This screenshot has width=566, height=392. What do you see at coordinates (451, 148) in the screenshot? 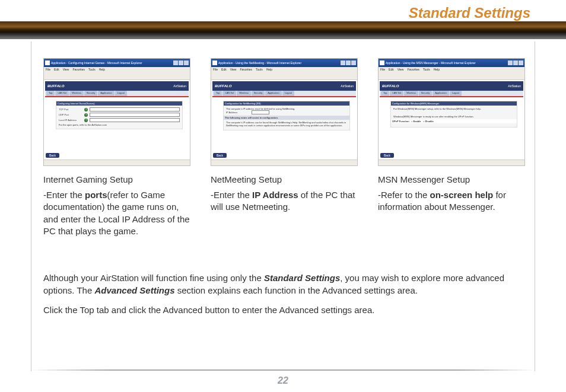
I see `column-msn-messenger: Application - Using the MSN Messenger - …` at bounding box center [451, 148].